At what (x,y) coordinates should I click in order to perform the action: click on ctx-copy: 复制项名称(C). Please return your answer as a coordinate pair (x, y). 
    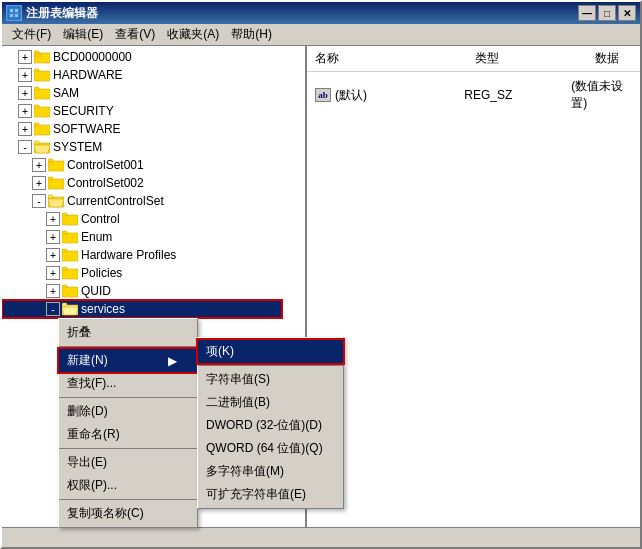
    Looking at the image, I should click on (128, 514).